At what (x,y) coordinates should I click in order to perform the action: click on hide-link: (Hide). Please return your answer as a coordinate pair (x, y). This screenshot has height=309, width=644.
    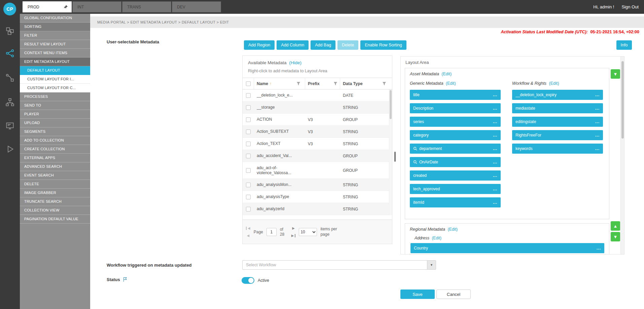
    Looking at the image, I should click on (295, 63).